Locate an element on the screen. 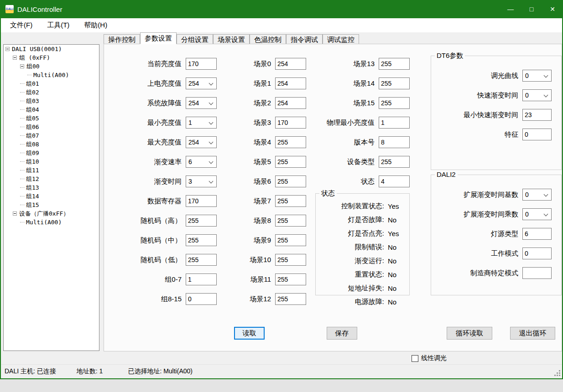  tree-item: 设备（广播0xFF） is located at coordinates (51, 213).